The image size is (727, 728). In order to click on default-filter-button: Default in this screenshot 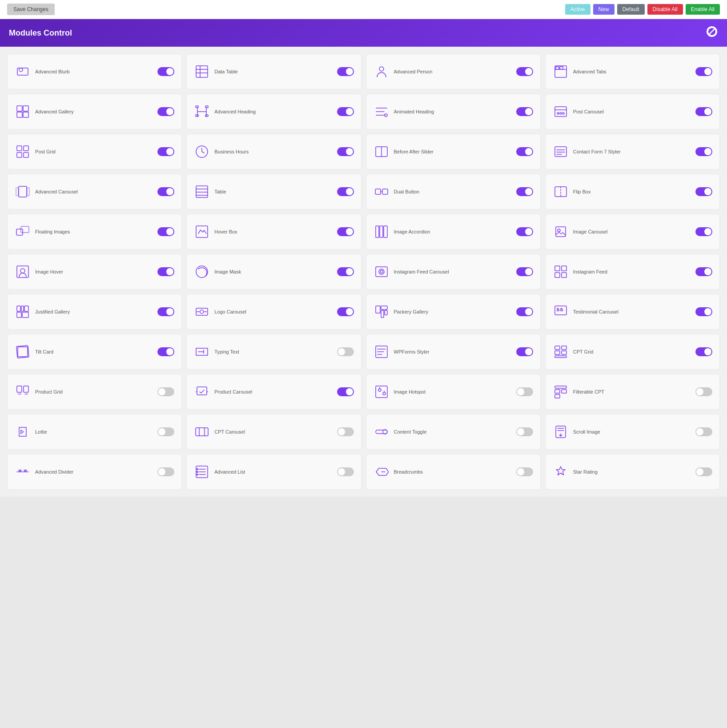, I will do `click(631, 9)`.